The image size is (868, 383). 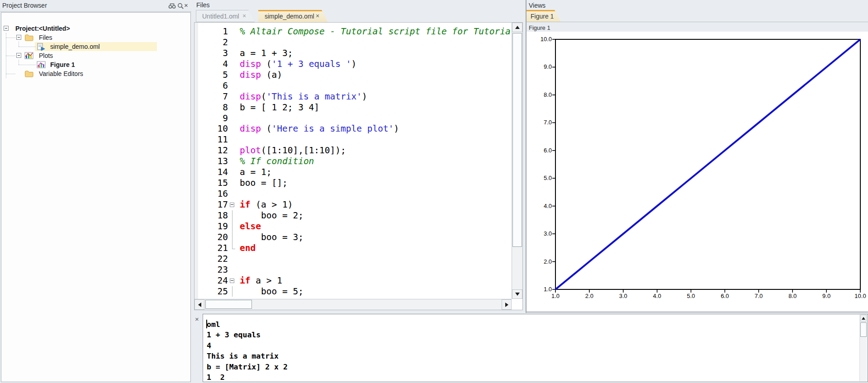 What do you see at coordinates (211, 194) in the screenshot?
I see `line-number: 16` at bounding box center [211, 194].